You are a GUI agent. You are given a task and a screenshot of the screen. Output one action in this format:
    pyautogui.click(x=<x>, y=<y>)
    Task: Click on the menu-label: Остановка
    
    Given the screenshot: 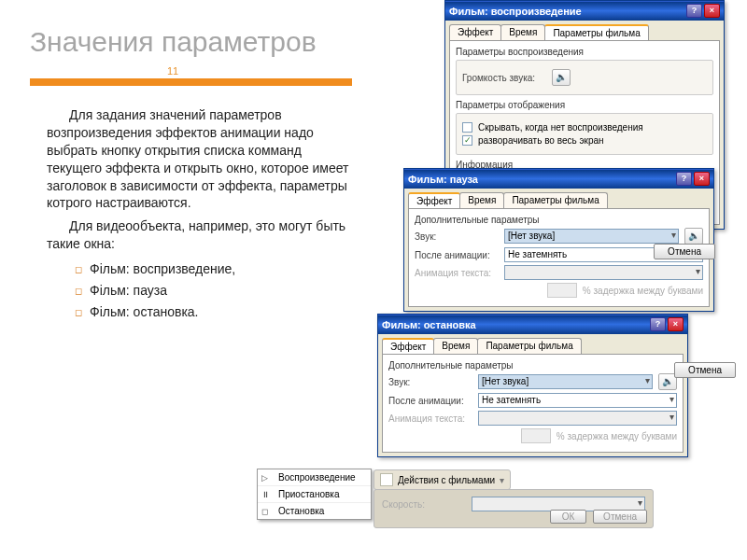 What is the action you would take?
    pyautogui.click(x=301, y=511)
    